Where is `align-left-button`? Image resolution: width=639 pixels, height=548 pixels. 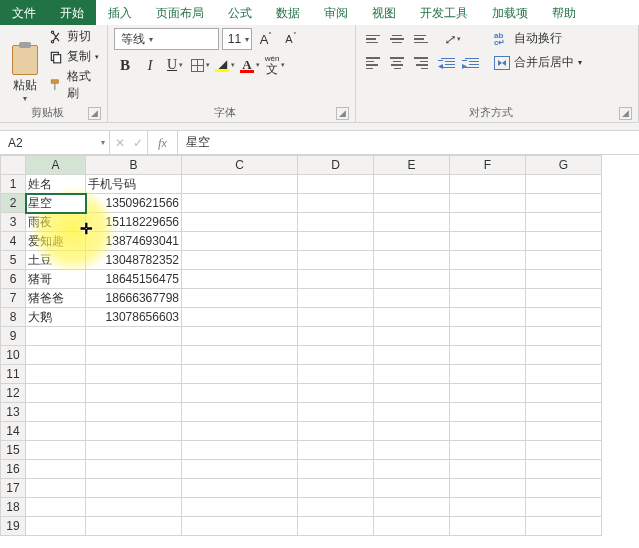
align-left-button is located at coordinates (373, 63).